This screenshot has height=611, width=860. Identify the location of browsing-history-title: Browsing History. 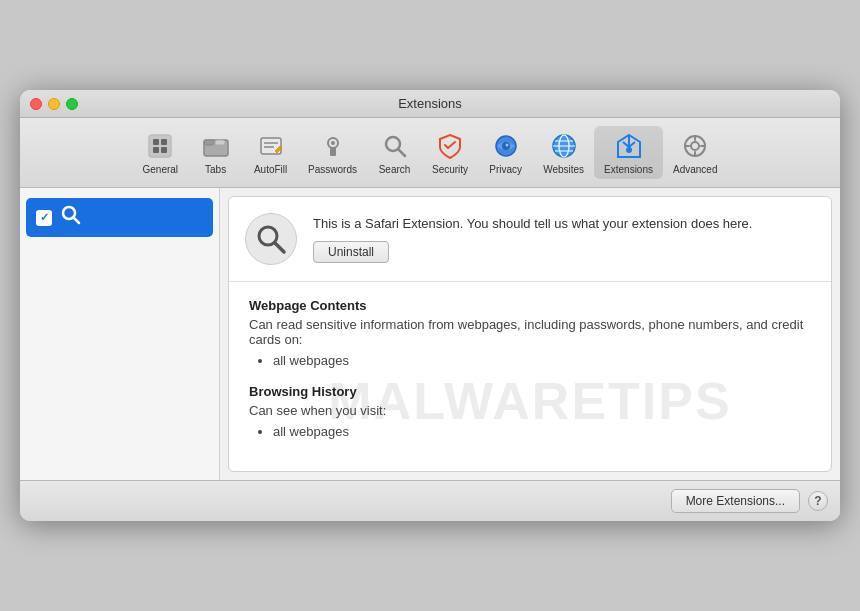
(530, 392).